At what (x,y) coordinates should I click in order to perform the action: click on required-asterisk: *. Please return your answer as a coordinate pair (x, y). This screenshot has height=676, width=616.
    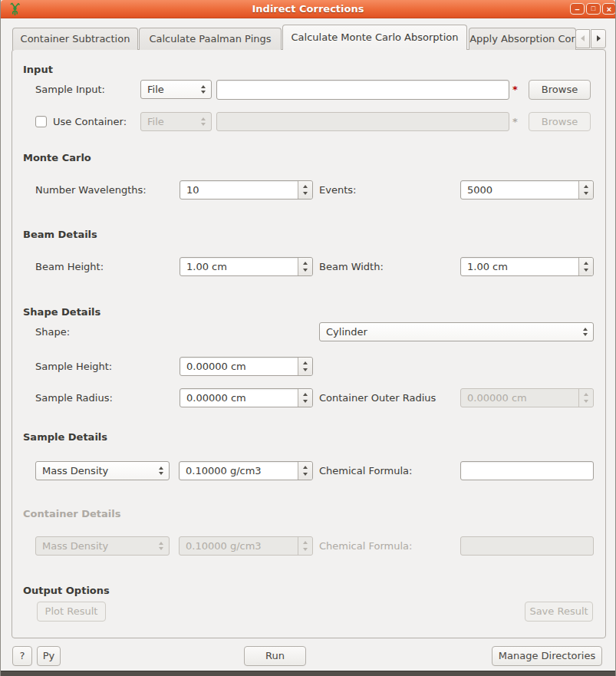
    Looking at the image, I should click on (516, 90).